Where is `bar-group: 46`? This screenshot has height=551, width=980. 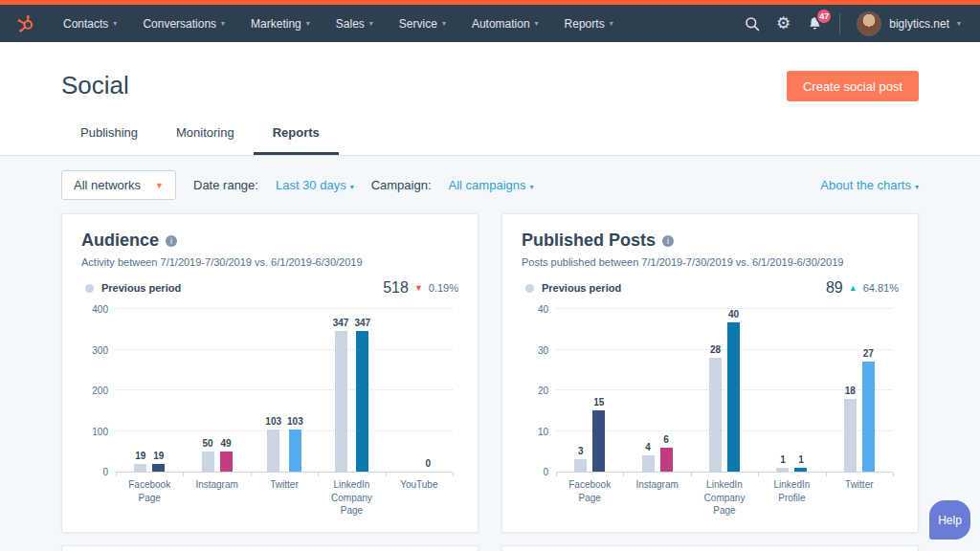
bar-group: 46 is located at coordinates (657, 390).